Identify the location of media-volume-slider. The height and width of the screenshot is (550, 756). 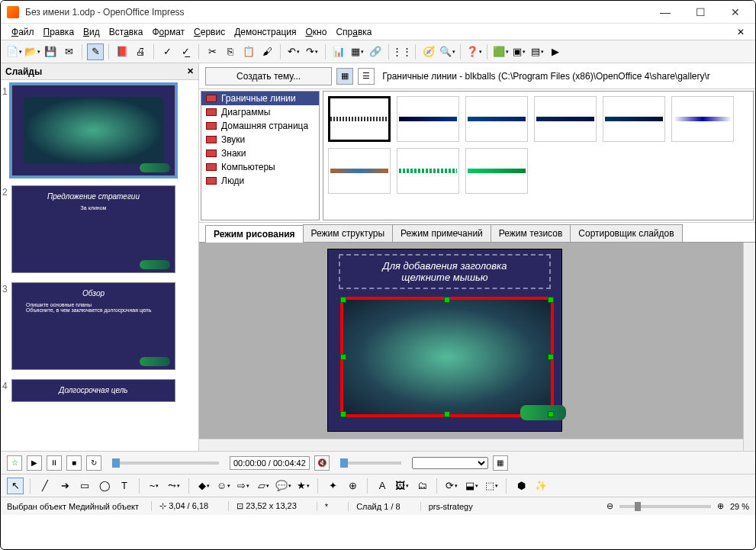
(371, 463).